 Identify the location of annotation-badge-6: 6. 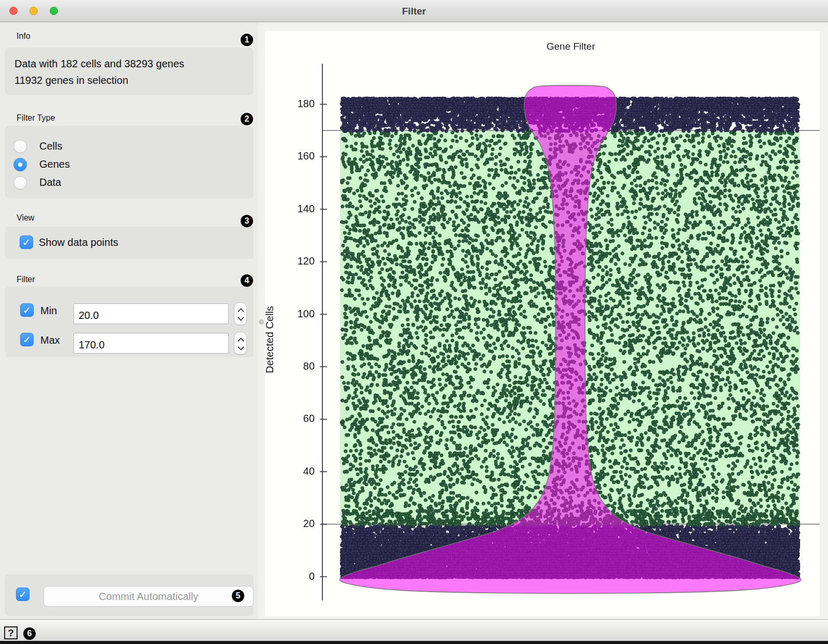
(29, 634).